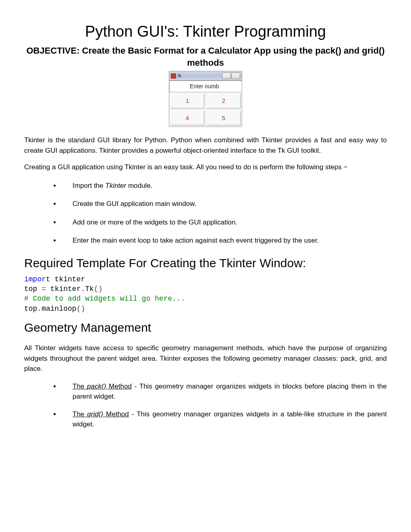  What do you see at coordinates (31, 309) in the screenshot?
I see `code-l4a: top` at bounding box center [31, 309].